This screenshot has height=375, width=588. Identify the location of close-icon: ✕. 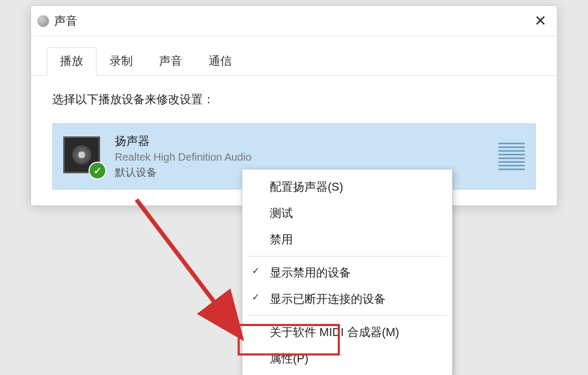
(540, 21).